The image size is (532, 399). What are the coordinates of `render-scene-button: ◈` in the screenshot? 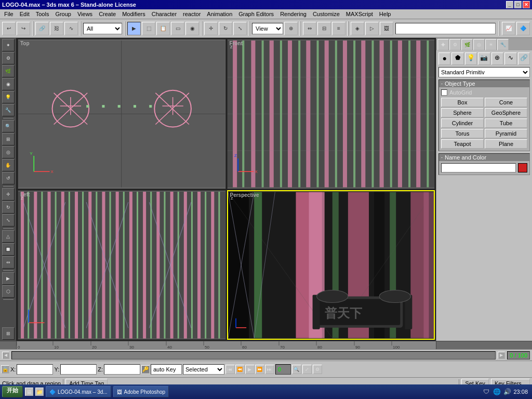 It's located at (357, 29).